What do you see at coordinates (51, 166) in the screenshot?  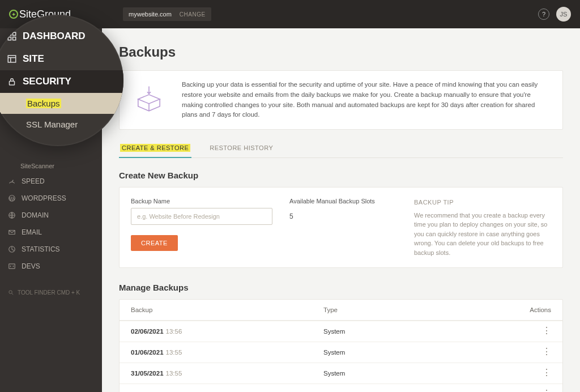 I see `sidebar-sub-sitescanner: SiteScanner` at bounding box center [51, 166].